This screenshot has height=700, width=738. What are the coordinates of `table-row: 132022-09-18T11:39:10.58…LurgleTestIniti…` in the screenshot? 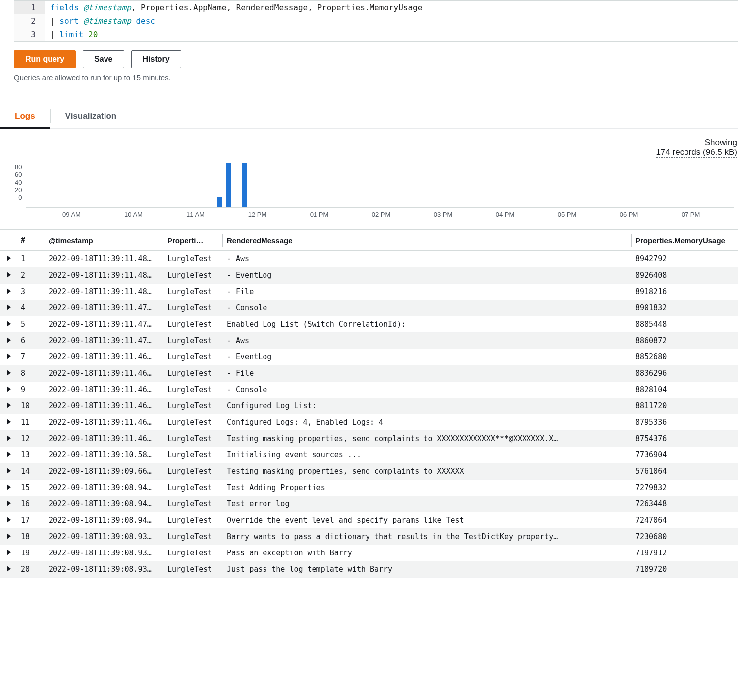 It's located at (369, 455).